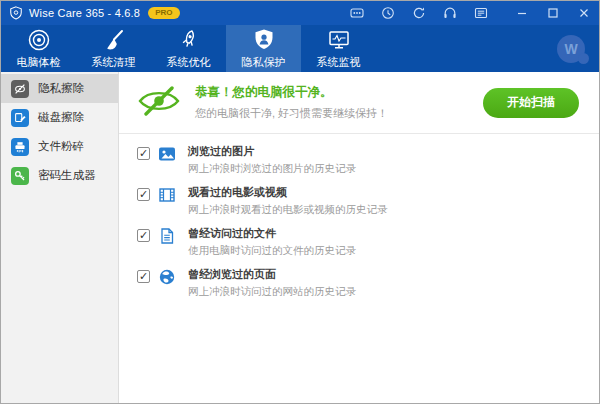 The width and height of the screenshot is (600, 404). I want to click on list-item-accessed-files: ✓ 曾经访问过的文件 使用电脑时访问过的文件的历史记录, so click(368, 242).